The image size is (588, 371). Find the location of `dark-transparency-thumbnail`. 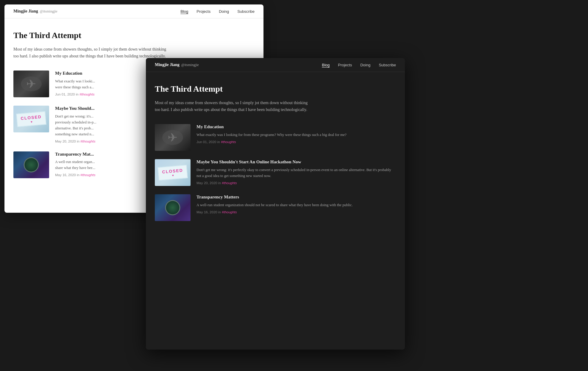

dark-transparency-thumbnail is located at coordinates (173, 208).